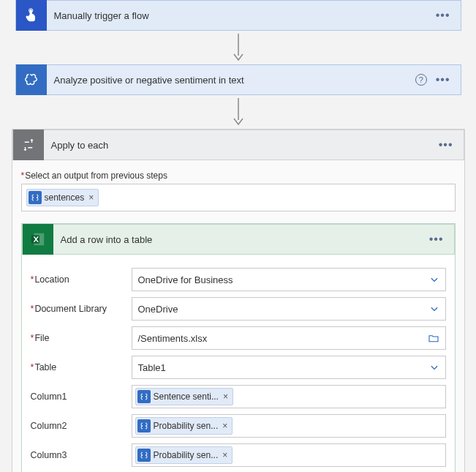  I want to click on field-label: *Select an output from previous steps, so click(238, 176).